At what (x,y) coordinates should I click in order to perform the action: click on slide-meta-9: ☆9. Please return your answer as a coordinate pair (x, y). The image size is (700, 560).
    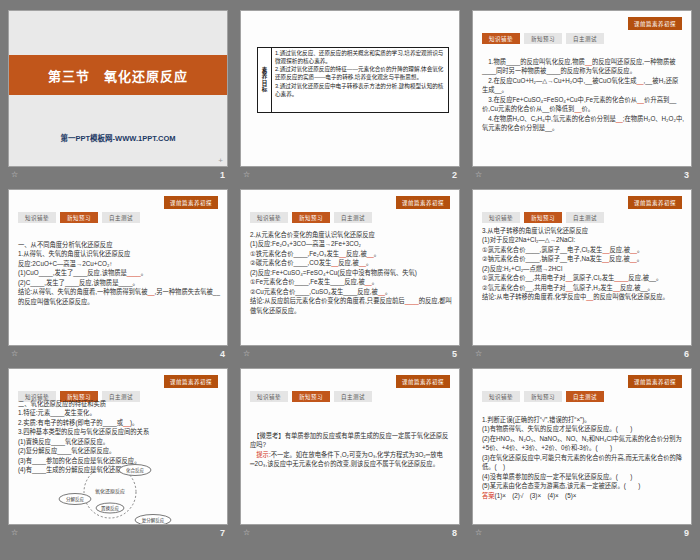
    Looking at the image, I should click on (582, 533).